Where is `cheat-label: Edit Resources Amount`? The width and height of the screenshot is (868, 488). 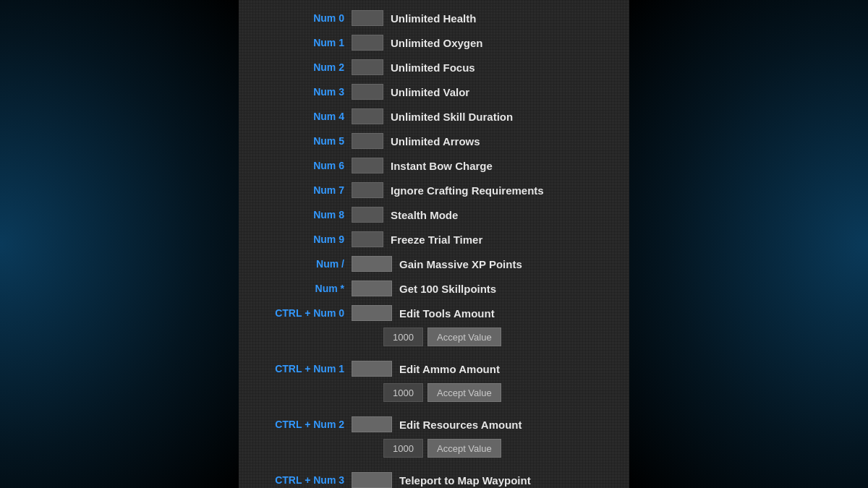
cheat-label: Edit Resources Amount is located at coordinates (460, 425).